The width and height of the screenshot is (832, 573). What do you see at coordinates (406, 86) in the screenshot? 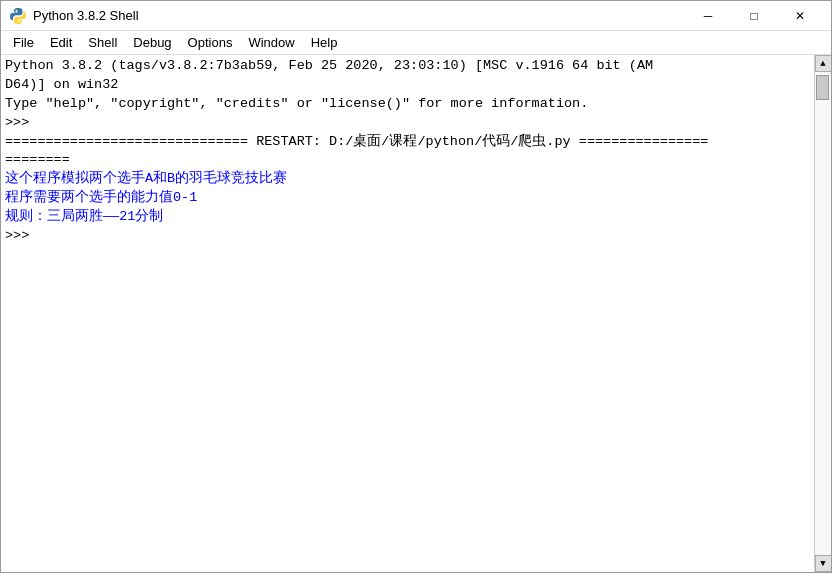
I see `output-line-2: D64)] on win32` at bounding box center [406, 86].